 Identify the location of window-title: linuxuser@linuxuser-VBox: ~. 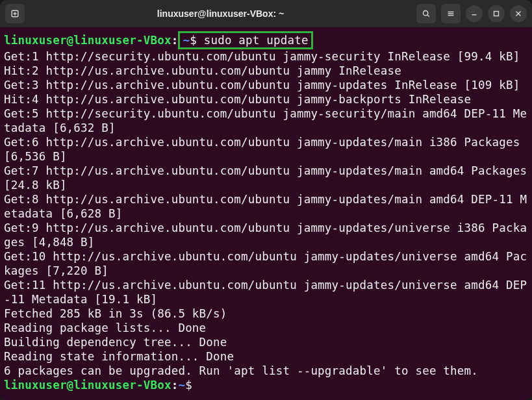
(221, 14).